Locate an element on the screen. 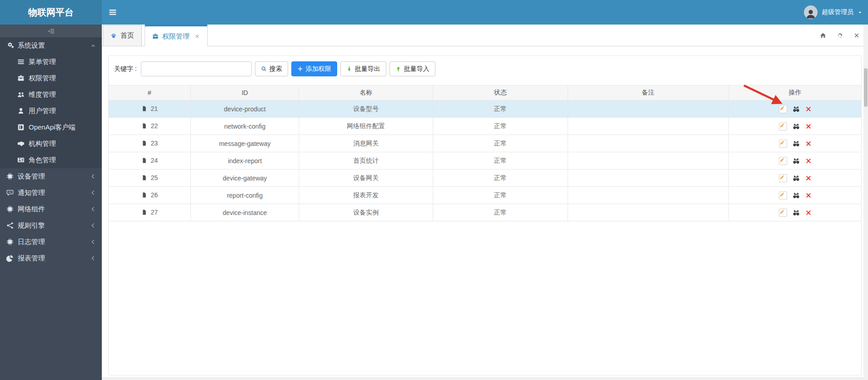  table-row: 22network-config网络组件配置正常 is located at coordinates (485, 126).